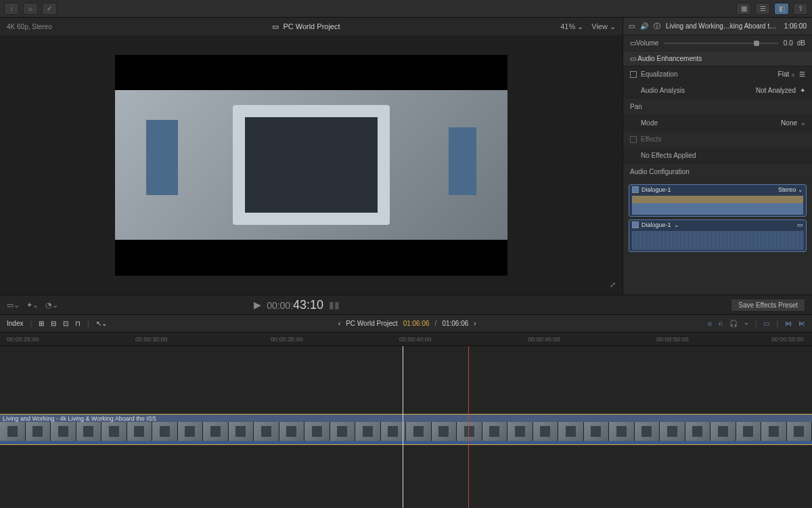 This screenshot has width=812, height=508. What do you see at coordinates (287, 339) in the screenshot?
I see `ruler-mark: 00:00:35:00` at bounding box center [287, 339].